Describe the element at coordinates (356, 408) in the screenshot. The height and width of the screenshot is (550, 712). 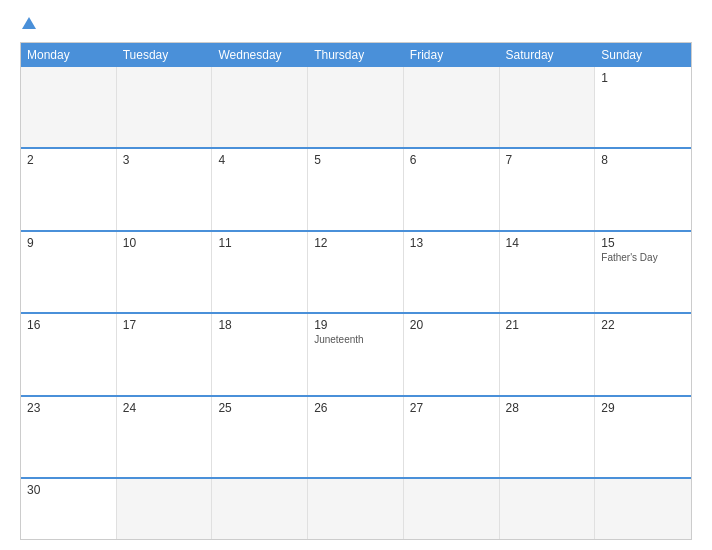
I see `day-number: 26` at that location.